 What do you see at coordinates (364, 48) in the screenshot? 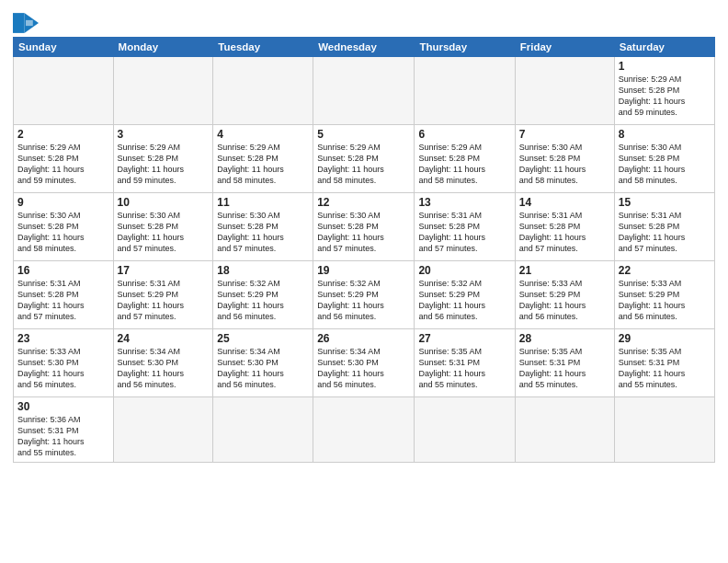
I see `calendar-header-wednesday: Wednesday` at bounding box center [364, 48].